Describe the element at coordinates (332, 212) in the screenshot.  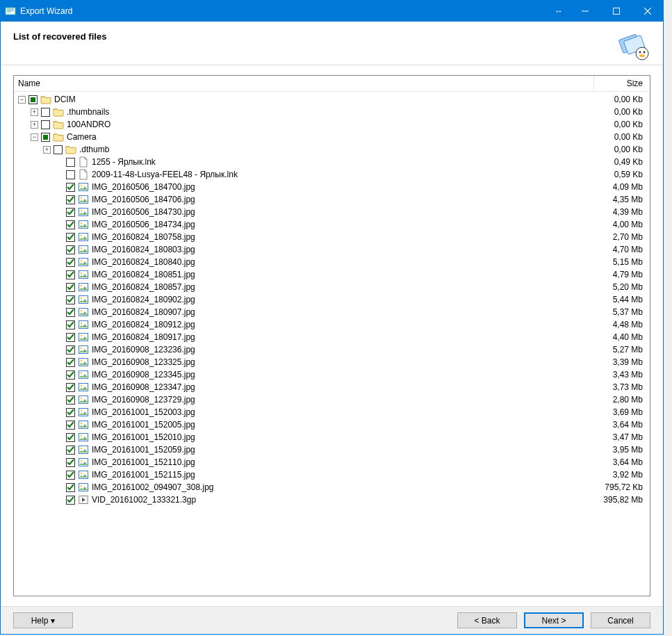
I see `tree-row: IMG_20160506_184730.jpg4,39 Mb` at that location.